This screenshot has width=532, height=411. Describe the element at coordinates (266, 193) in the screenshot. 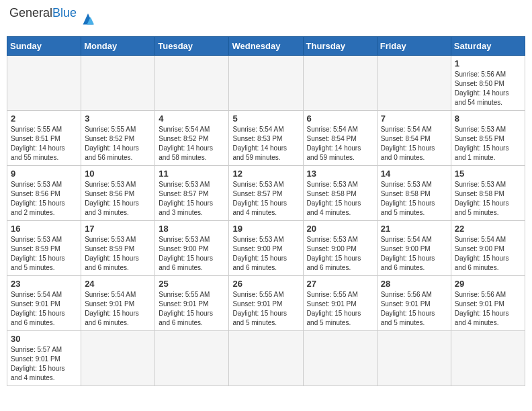

I see `calendar-cell: 12Sunrise: 5:53 AMSunset: 8:57 PMDayligh…` at that location.